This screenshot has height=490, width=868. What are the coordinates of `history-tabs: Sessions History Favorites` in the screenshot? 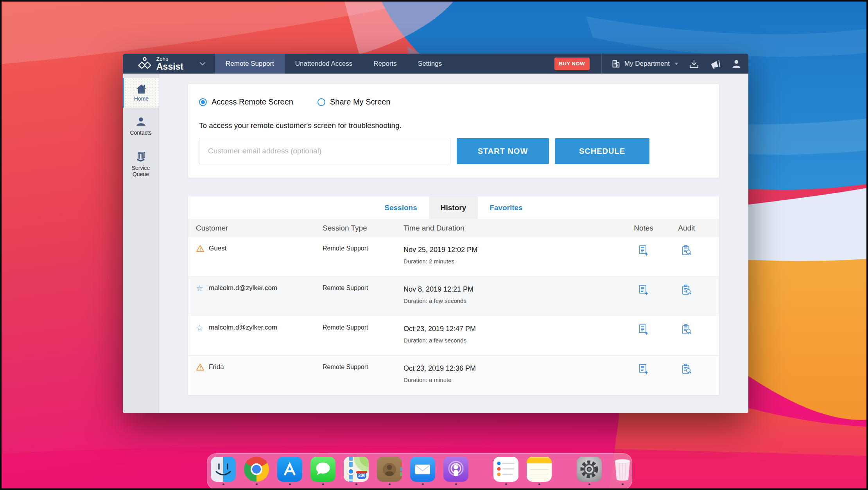 It's located at (454, 207).